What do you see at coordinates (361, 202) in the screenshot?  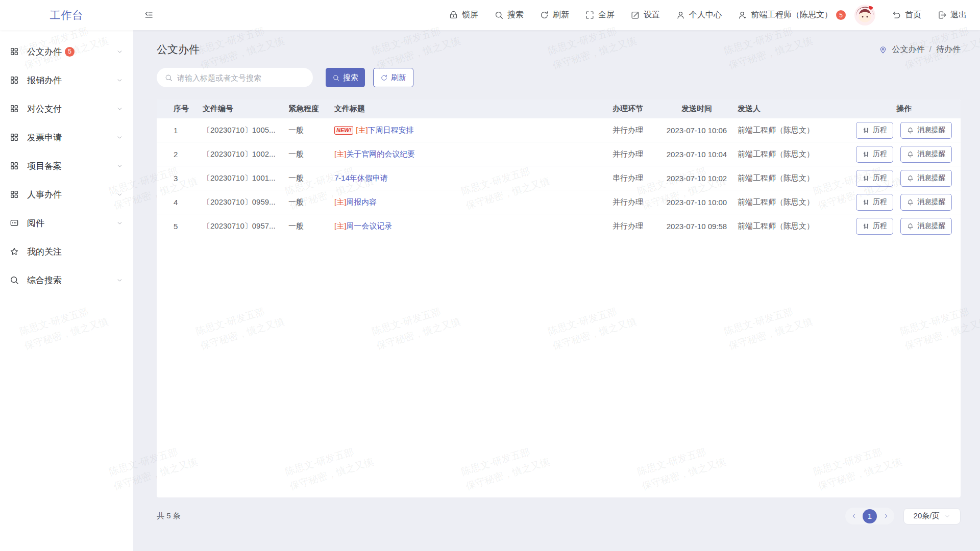 I see `doc-title-link: 周报内容` at bounding box center [361, 202].